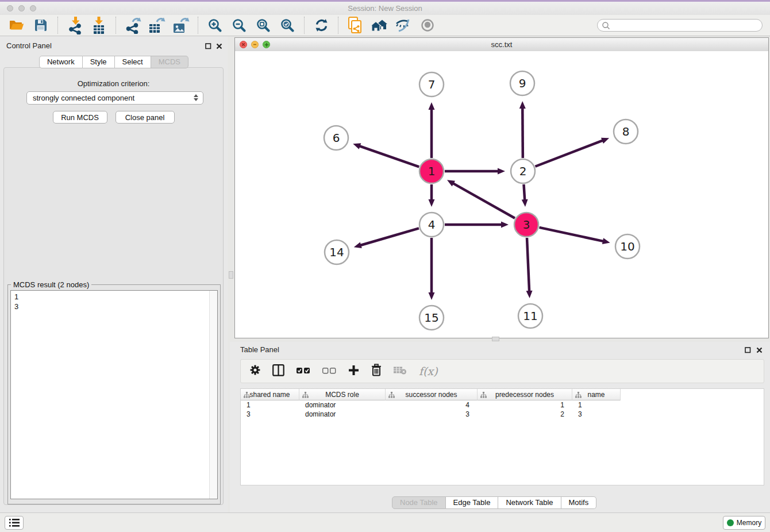 The height and width of the screenshot is (532, 770). I want to click on tab-node-table: Node Table, so click(419, 503).